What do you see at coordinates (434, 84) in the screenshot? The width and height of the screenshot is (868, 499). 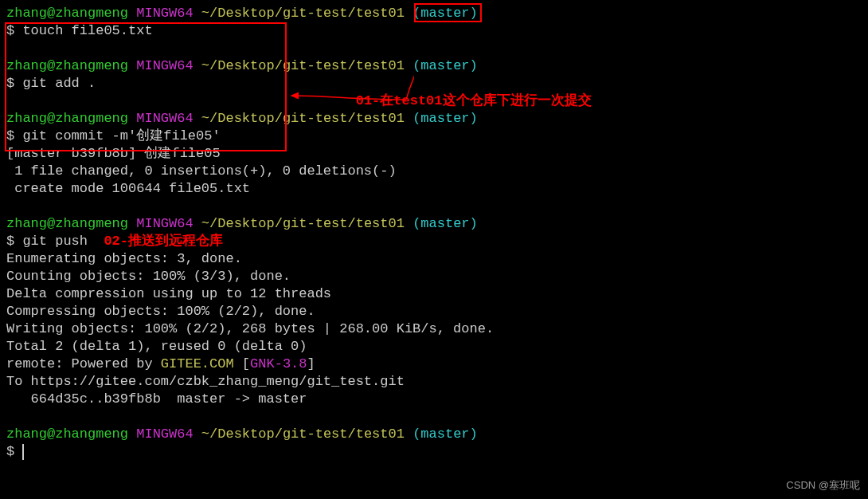 I see `cmd-git-add: $ git add .` at bounding box center [434, 84].